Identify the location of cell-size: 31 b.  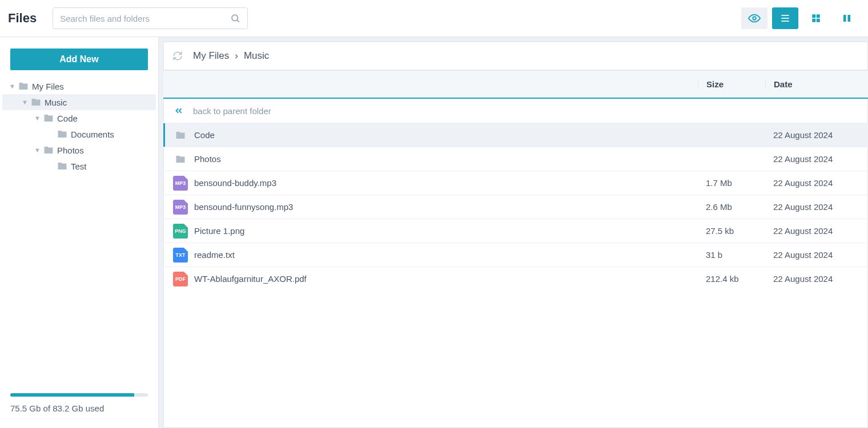
(732, 255).